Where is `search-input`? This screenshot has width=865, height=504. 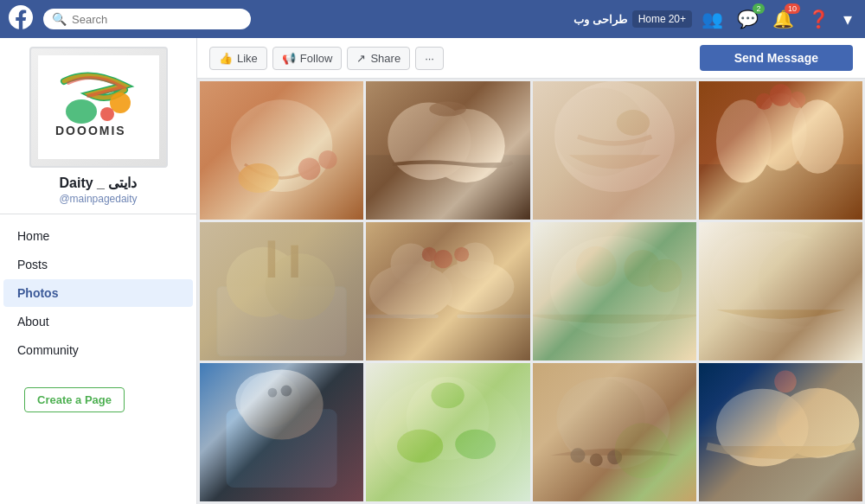
search-input is located at coordinates (157, 19).